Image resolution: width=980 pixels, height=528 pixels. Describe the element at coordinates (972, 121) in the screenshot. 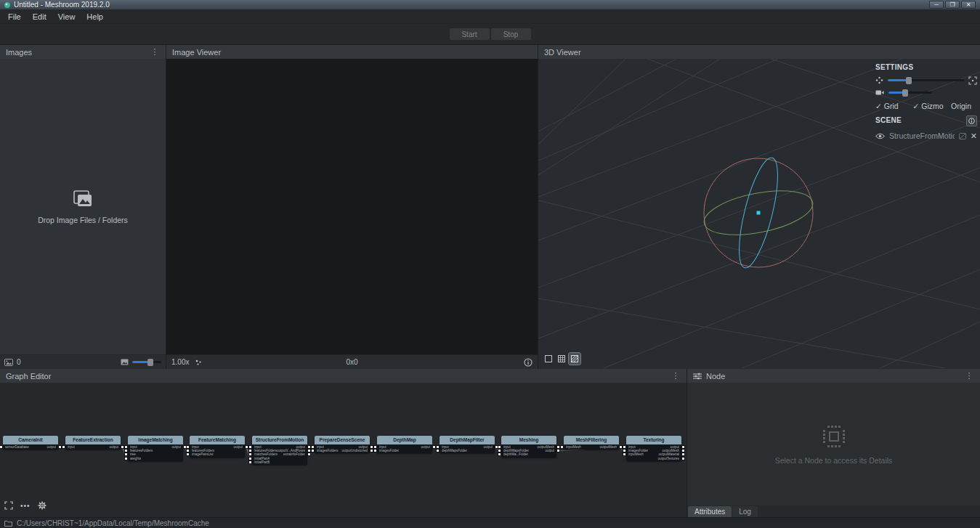

I see `scene-info-button` at that location.